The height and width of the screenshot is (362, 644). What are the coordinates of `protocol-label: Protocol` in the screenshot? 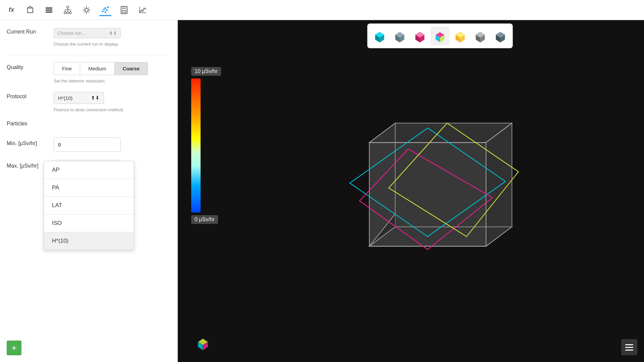 It's located at (27, 97).